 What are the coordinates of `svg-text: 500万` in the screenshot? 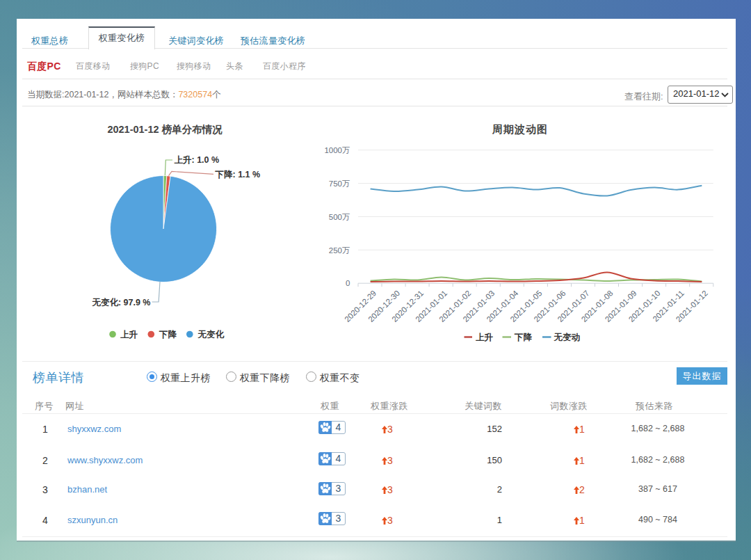 It's located at (339, 217).